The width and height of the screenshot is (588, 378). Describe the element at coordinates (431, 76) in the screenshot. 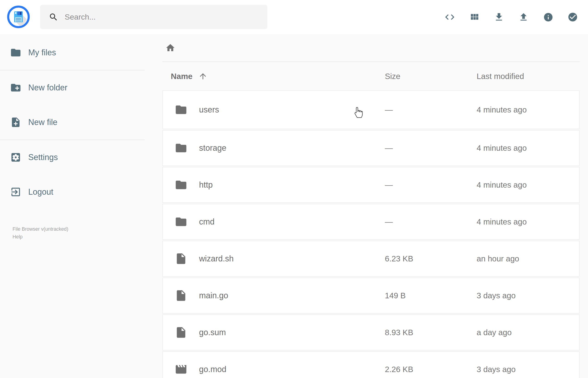

I see `column-header-size: Size` at that location.